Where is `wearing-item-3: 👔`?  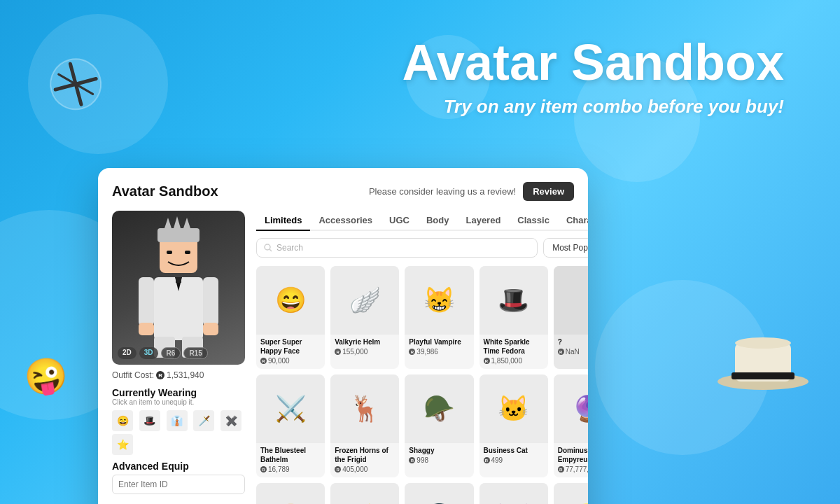 wearing-item-3: 👔 is located at coordinates (177, 421).